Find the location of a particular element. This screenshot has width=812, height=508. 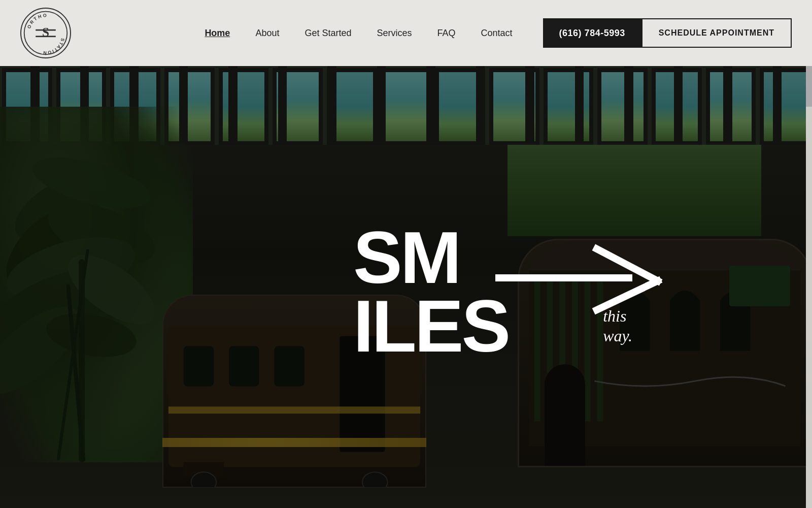

nav-about: About is located at coordinates (267, 34).